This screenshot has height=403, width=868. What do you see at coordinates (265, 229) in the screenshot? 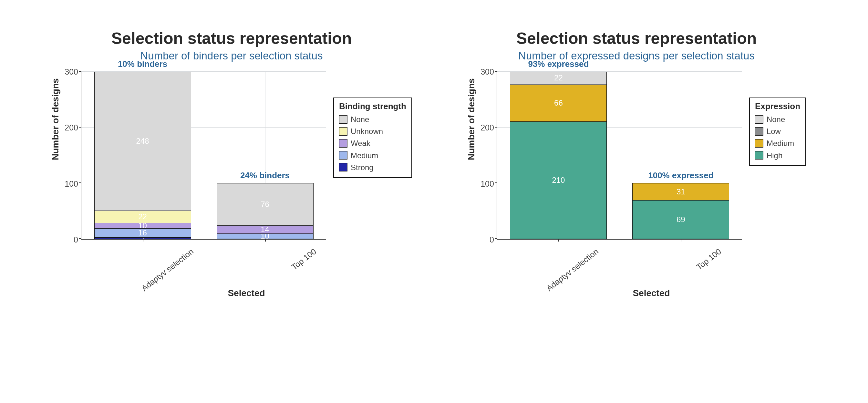
I see `bar-segment-weak: 14` at bounding box center [265, 229].